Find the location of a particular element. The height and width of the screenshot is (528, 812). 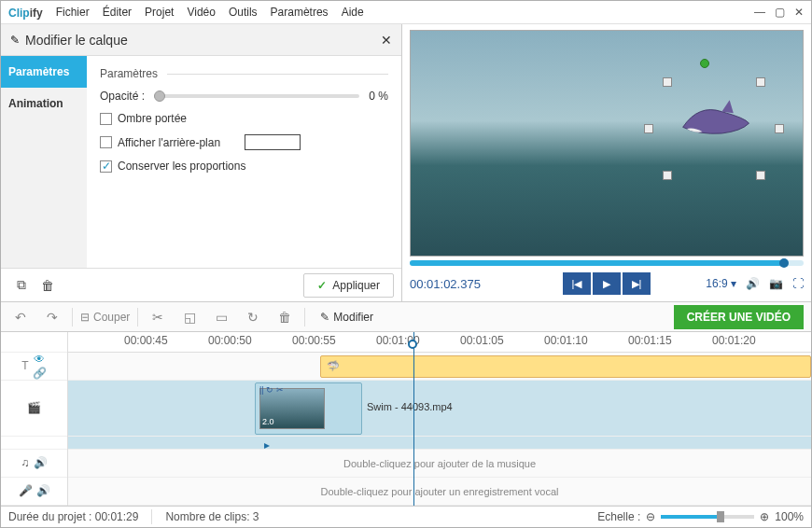

panel-title: Modifier le calque is located at coordinates (77, 40).